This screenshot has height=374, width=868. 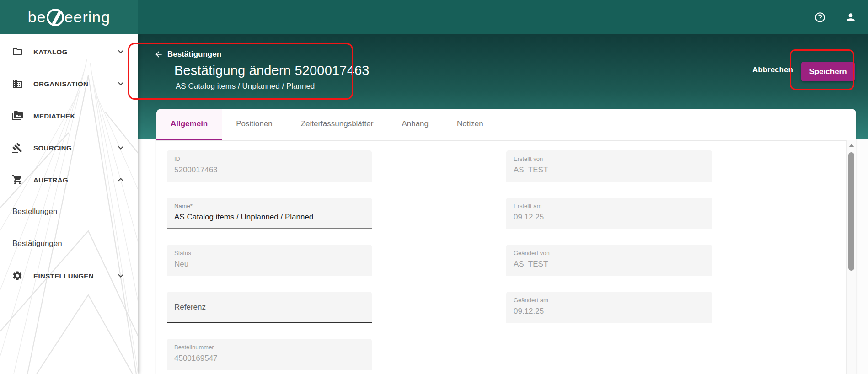 I want to click on form-column-right: Erstellt von AS TEST Erstellt am 09.12.2…, so click(x=609, y=245).